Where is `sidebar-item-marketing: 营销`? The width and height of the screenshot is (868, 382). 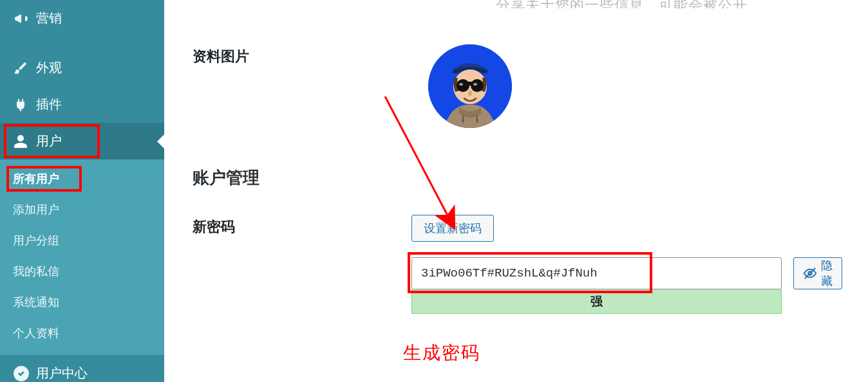 sidebar-item-marketing: 营销 is located at coordinates (82, 18).